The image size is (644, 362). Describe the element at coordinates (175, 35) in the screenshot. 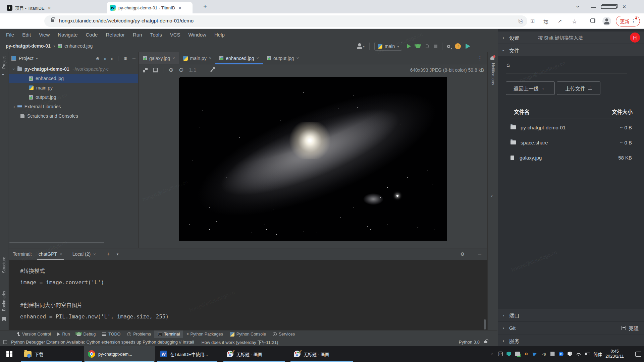

I see `menu-vcs: VCS` at that location.